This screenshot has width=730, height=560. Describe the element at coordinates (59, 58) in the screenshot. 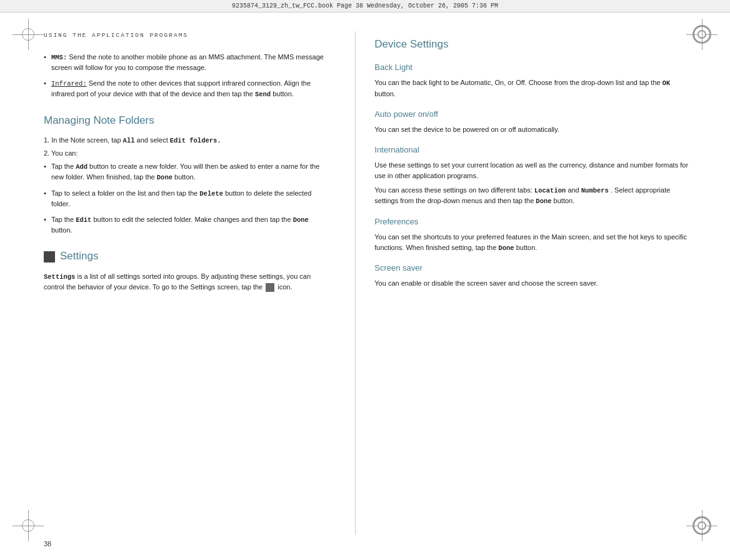

I see `mms-term: MMS:` at that location.